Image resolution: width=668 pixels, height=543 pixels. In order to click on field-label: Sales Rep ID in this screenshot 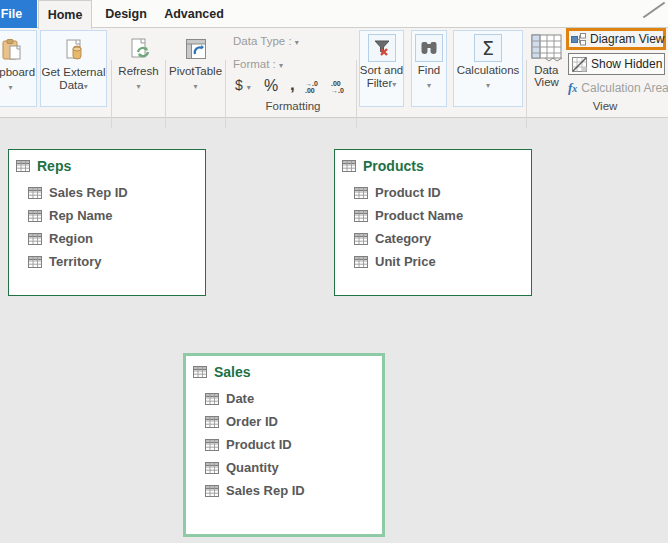, I will do `click(266, 490)`.